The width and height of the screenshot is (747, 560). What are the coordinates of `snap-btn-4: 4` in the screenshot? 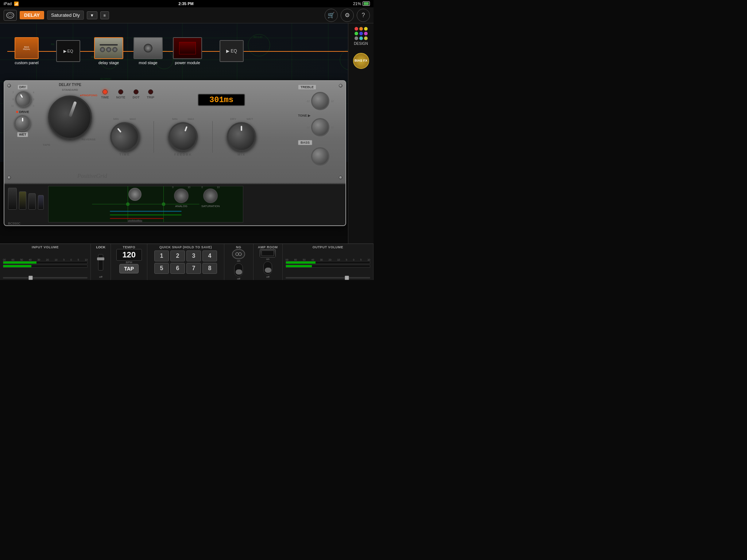 It's located at (210, 256).